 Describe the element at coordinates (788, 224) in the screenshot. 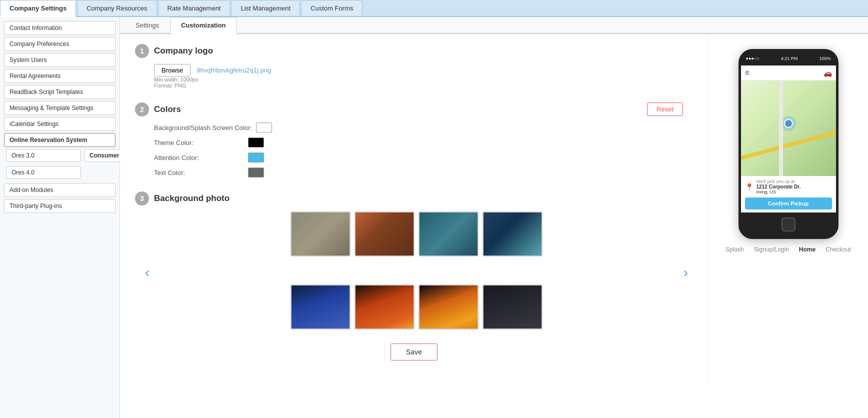

I see `phone-home-button` at that location.